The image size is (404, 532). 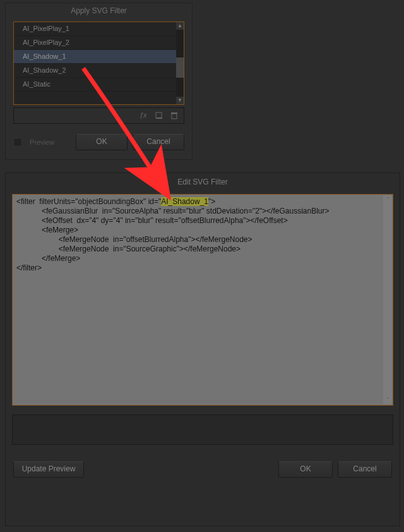 What do you see at coordinates (98, 13) in the screenshot?
I see `apply-dialog-title: Apply SVG Filter` at bounding box center [98, 13].